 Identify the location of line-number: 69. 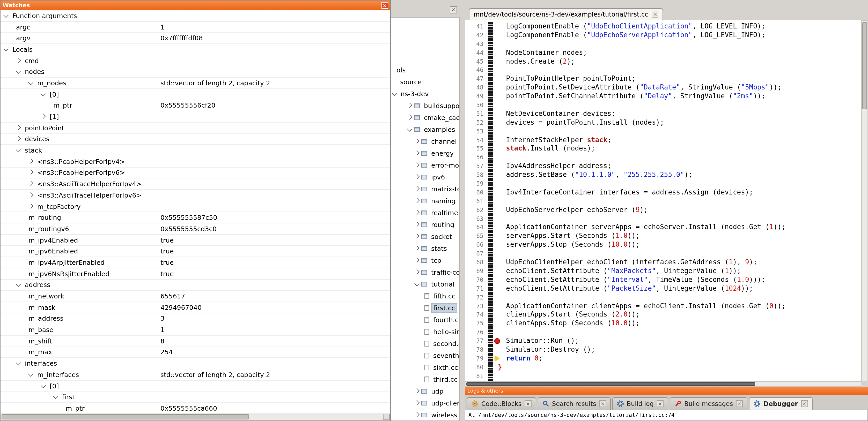
(476, 271).